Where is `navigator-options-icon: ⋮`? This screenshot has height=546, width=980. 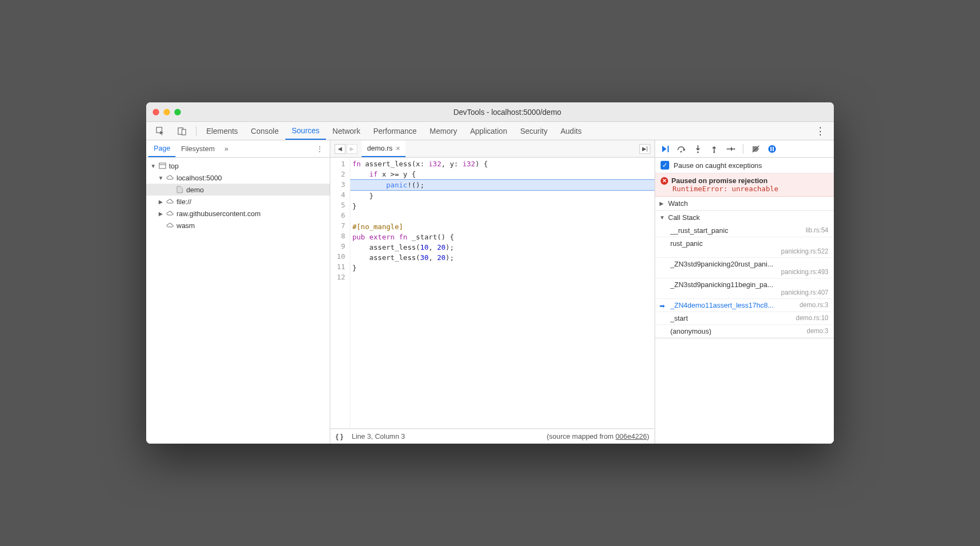
navigator-options-icon: ⋮ is located at coordinates (319, 148).